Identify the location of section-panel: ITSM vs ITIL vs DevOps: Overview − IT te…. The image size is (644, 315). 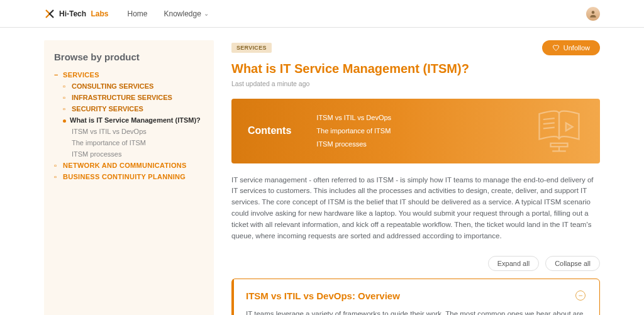
(416, 297).